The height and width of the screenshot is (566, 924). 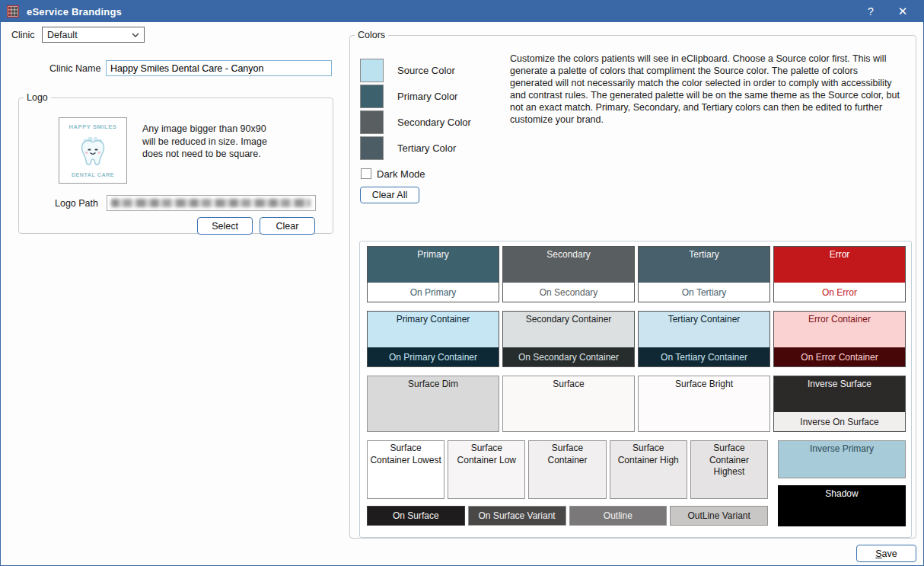 What do you see at coordinates (62, 35) in the screenshot?
I see `clinic-dropdown-value: Default` at bounding box center [62, 35].